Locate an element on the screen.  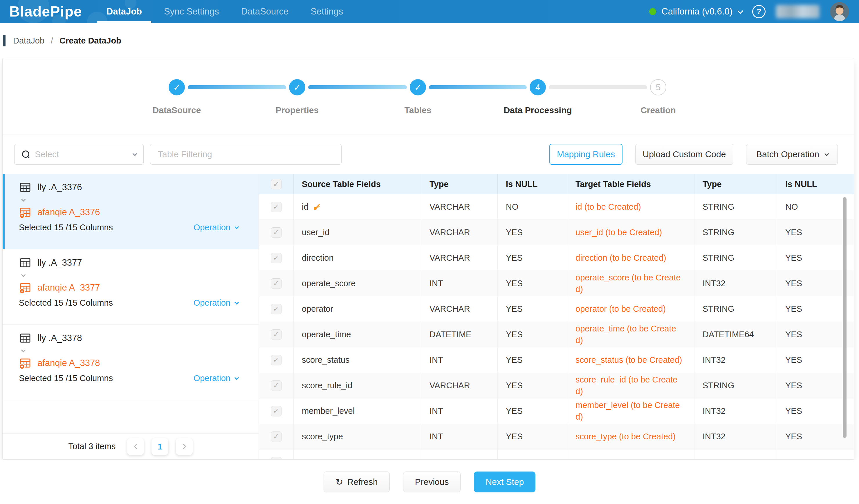
batch-operation-button: Batch Operation is located at coordinates (792, 154).